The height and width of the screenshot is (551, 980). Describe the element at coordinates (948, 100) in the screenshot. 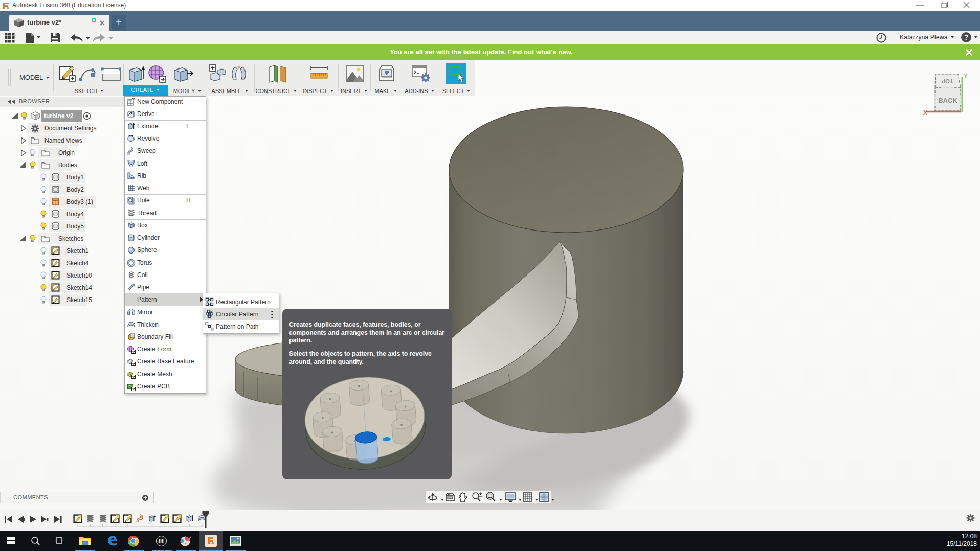

I see `svg-text: BACK` at that location.